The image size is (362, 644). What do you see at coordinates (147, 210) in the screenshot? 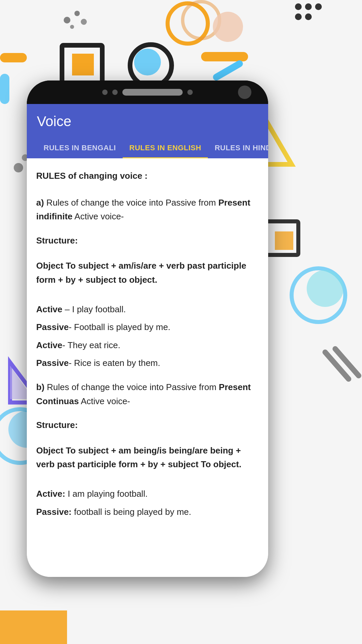
I see `rule-a-intro: a) Rules of change the voice into Passiv…` at bounding box center [147, 210].